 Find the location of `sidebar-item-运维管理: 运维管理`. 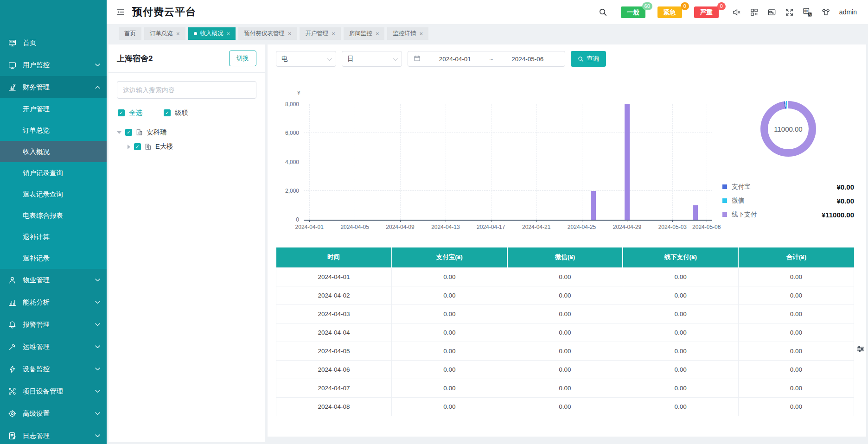

sidebar-item-运维管理: 运维管理 is located at coordinates (53, 347).